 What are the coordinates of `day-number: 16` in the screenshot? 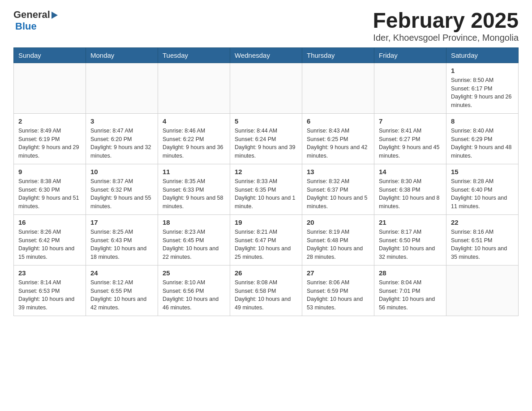 It's located at (50, 222).